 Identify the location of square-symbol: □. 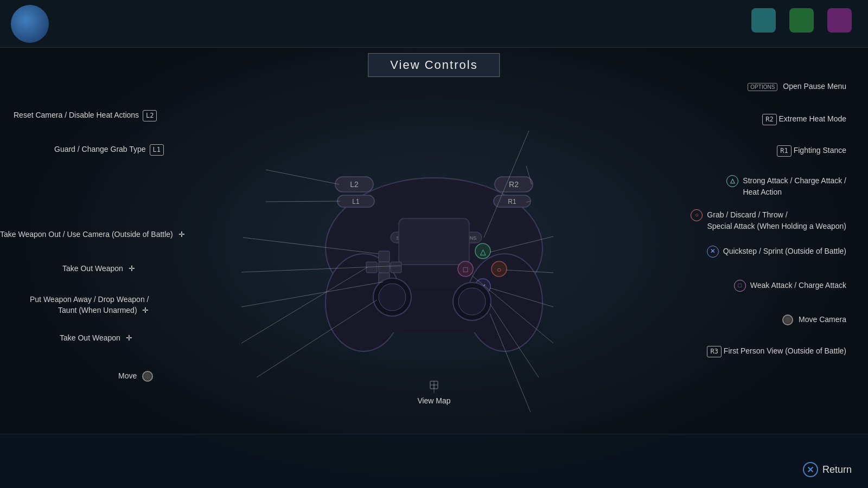
(740, 286).